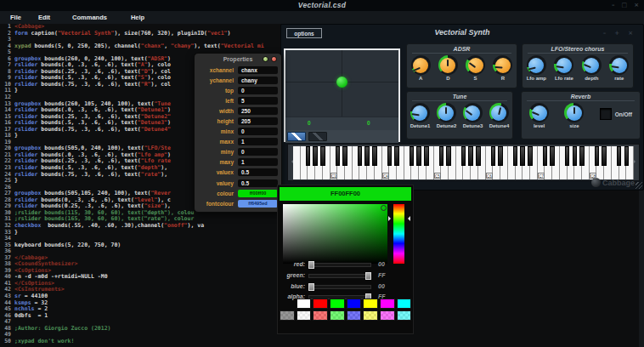 Image resolution: width=644 pixels, height=347 pixels. What do you see at coordinates (613, 5) in the screenshot?
I see `minimize-icon: –` at bounding box center [613, 5].